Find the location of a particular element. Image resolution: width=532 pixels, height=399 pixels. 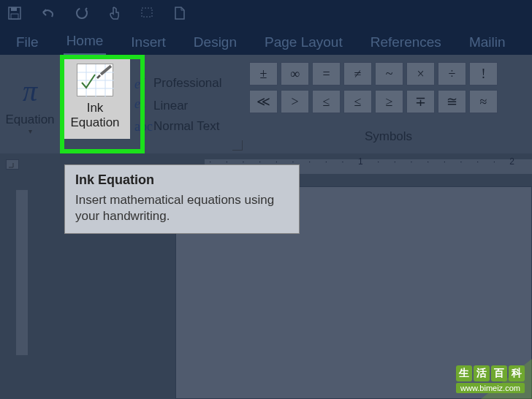

pi-icon: π is located at coordinates (30, 91).